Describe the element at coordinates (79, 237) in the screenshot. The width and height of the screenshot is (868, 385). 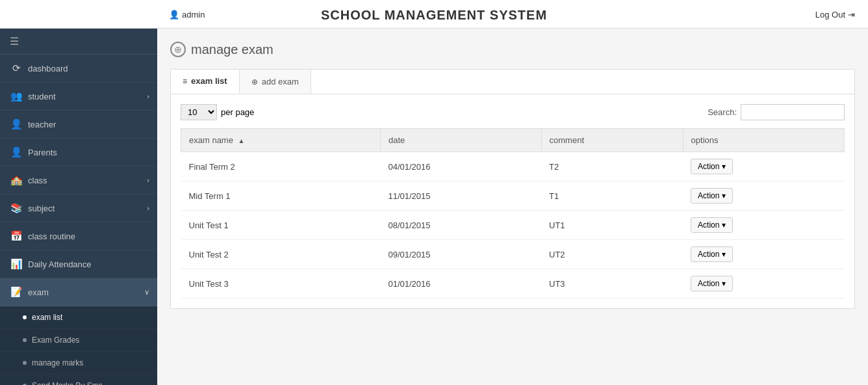
I see `sidebar-item-class-routine: 📅 class routine` at that location.